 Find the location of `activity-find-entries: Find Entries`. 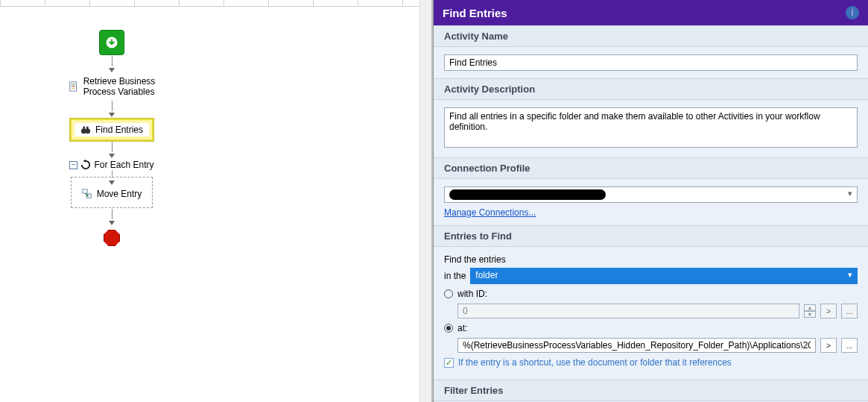

activity-find-entries: Find Entries is located at coordinates (112, 130).